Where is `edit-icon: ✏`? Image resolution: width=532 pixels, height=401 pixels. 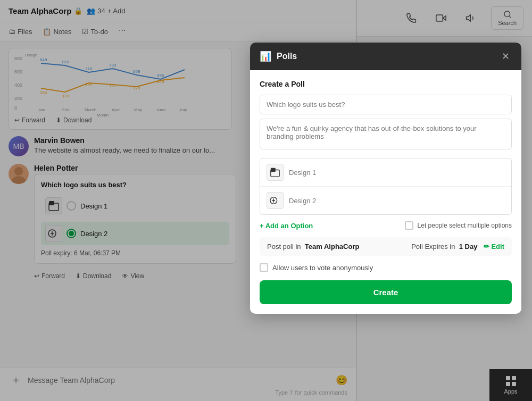 edit-icon: ✏ is located at coordinates (486, 247).